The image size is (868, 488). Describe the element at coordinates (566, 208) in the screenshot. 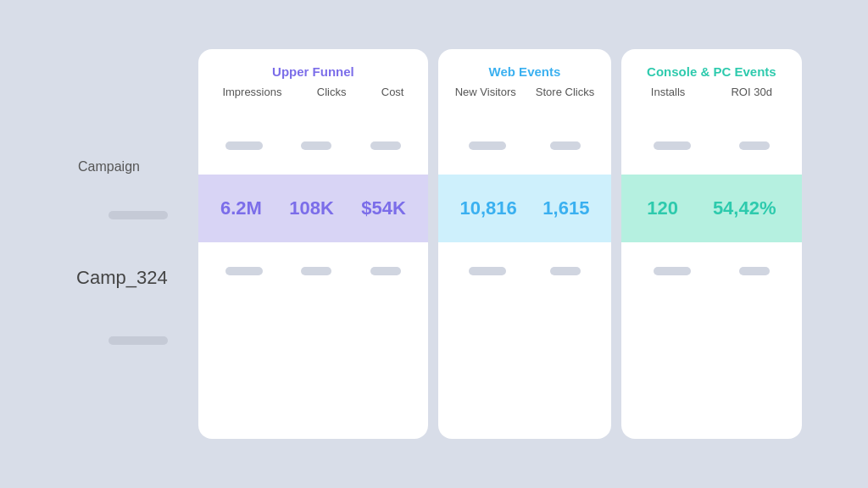

I see `we-val-store-clicks: 1,615` at that location.